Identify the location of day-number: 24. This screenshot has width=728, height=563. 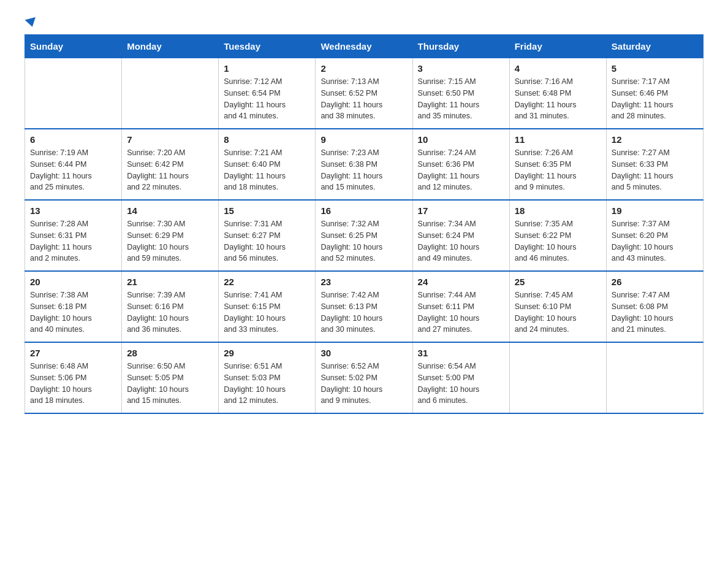
(461, 282).